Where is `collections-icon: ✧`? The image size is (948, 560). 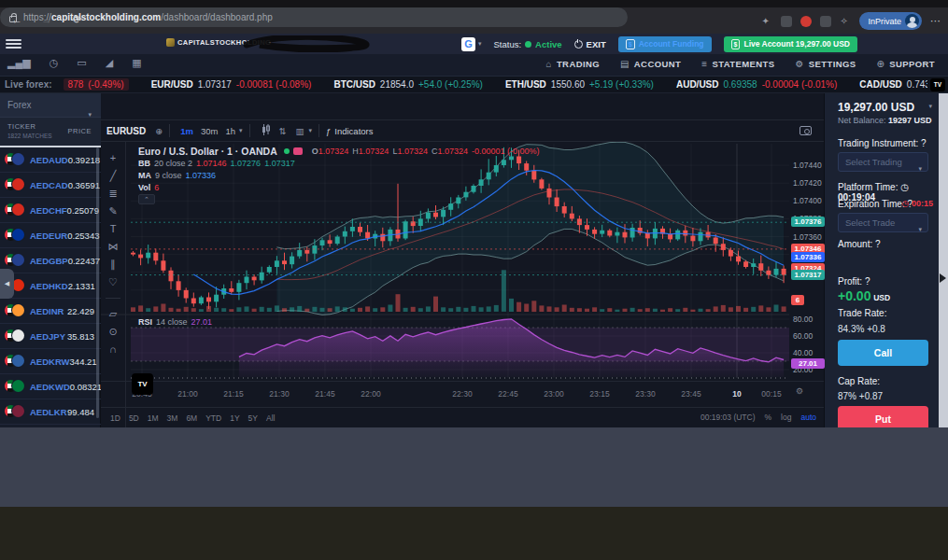
collections-icon: ✧ is located at coordinates (845, 21).